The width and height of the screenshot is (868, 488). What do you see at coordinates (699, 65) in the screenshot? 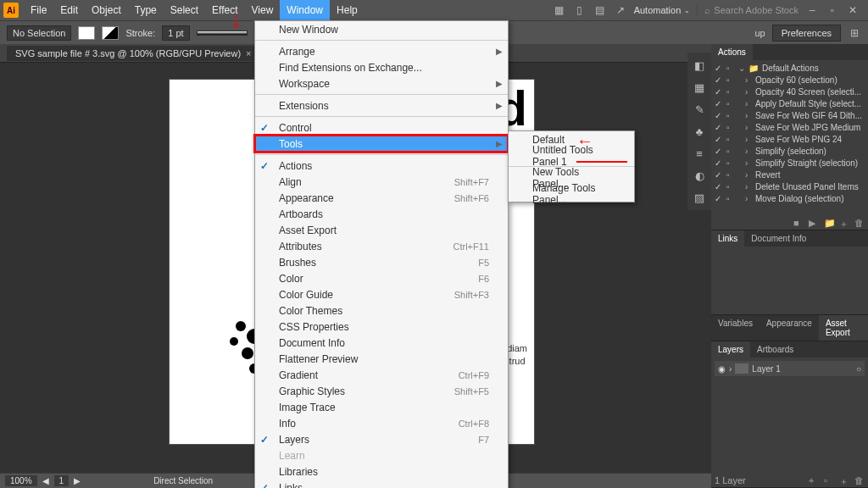
I see `color-panel-icon: ◧` at bounding box center [699, 65].